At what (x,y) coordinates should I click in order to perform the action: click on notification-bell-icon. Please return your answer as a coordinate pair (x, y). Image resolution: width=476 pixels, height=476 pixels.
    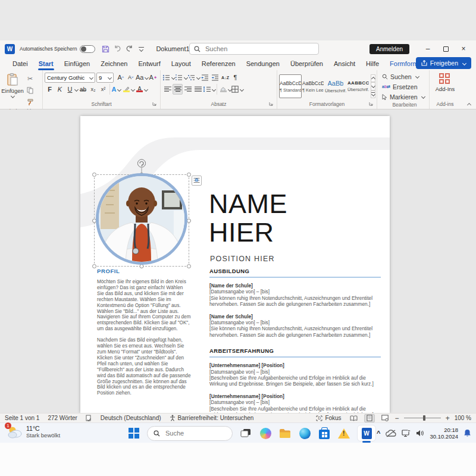
    Looking at the image, I should click on (468, 433).